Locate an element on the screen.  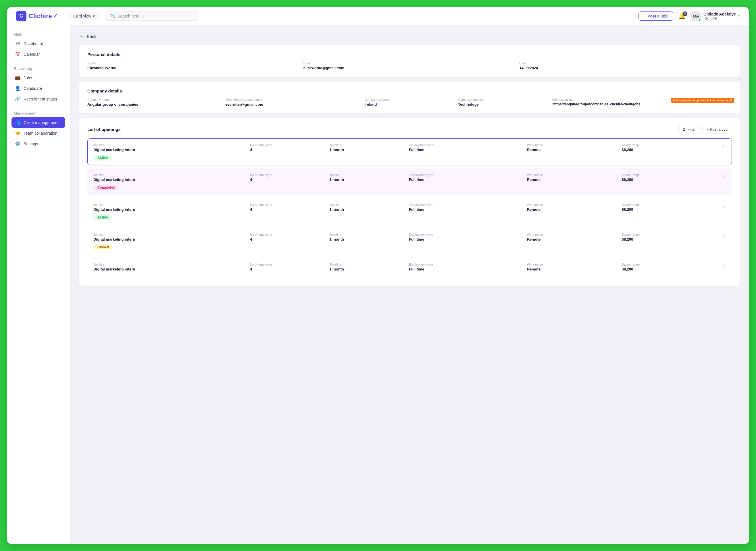
filter-button: ⊻ Filter is located at coordinates (689, 129).